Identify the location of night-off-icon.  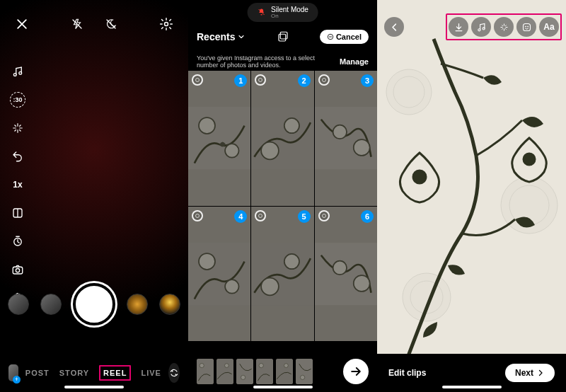
(111, 24).